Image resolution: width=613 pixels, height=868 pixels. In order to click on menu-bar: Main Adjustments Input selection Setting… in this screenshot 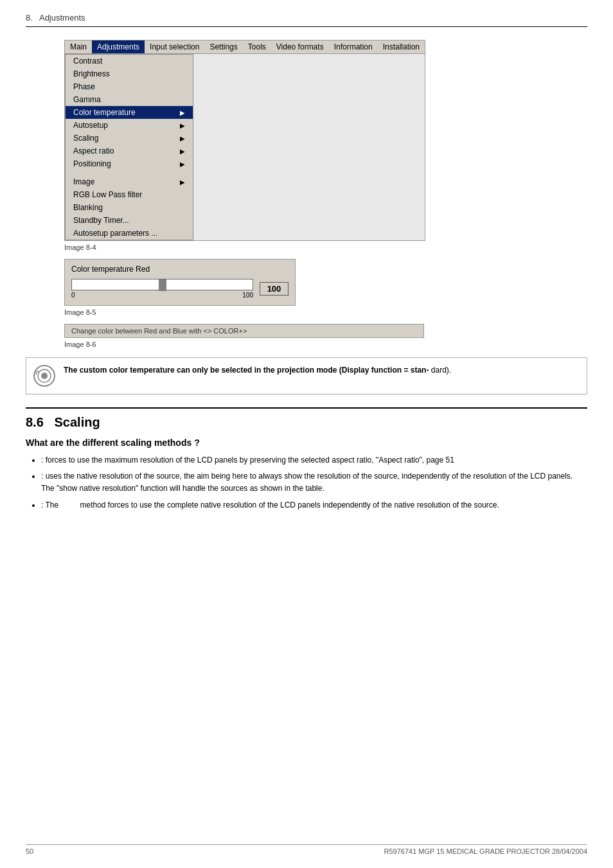, I will do `click(245, 48)`.